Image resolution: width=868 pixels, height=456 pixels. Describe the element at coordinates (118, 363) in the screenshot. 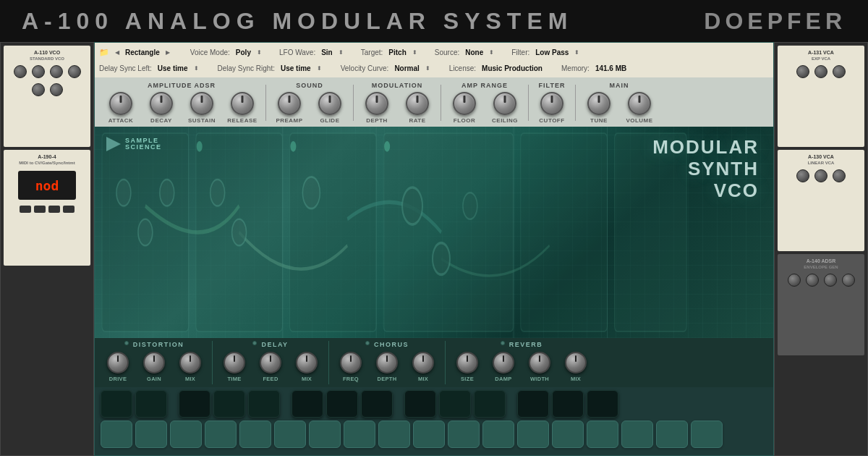

I see `drive-knob` at that location.